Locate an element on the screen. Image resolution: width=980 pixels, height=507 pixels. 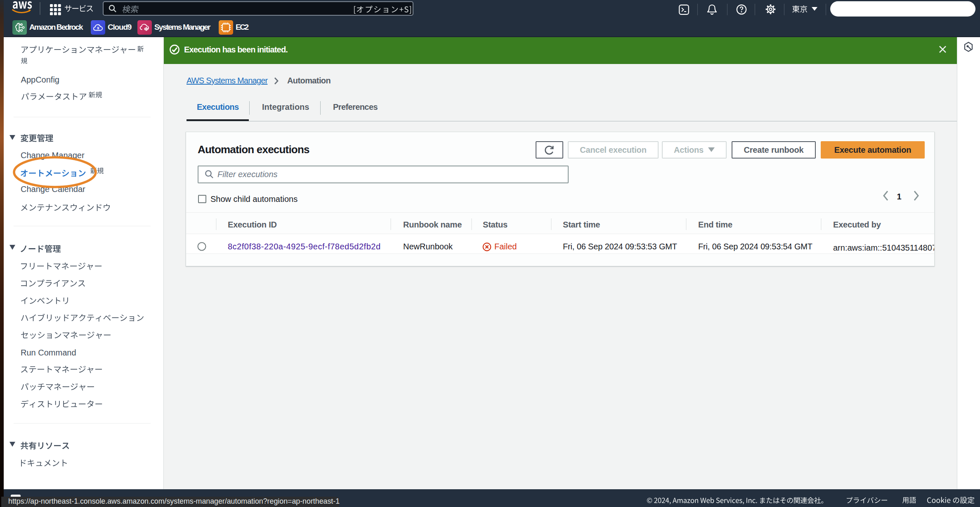
svg-text: 9 is located at coordinates (98, 28).